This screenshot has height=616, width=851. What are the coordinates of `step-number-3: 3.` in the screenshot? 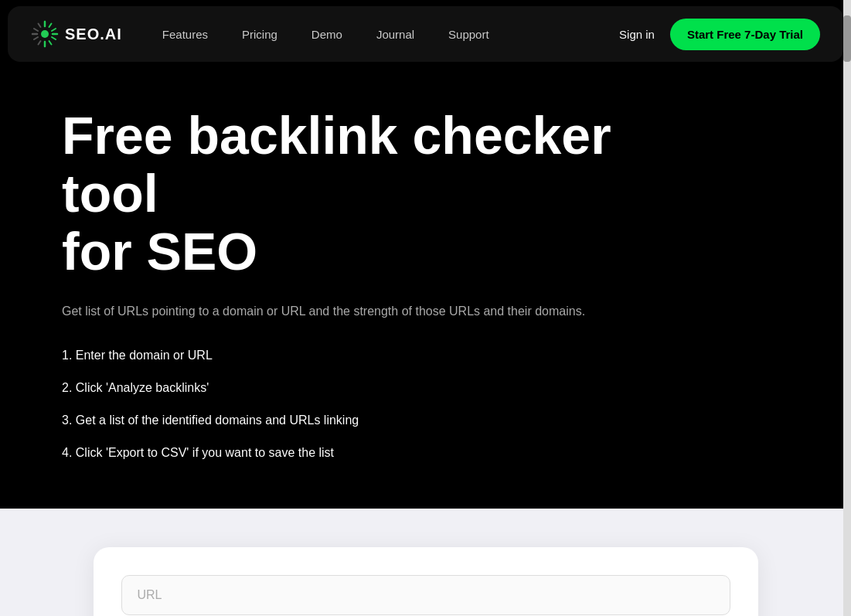 It's located at (66, 420).